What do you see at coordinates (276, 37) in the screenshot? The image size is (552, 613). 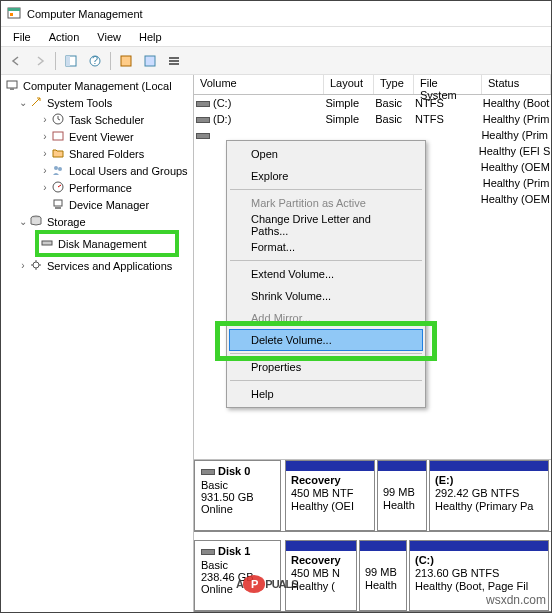 I see `menubar: File Action View Help` at bounding box center [276, 37].